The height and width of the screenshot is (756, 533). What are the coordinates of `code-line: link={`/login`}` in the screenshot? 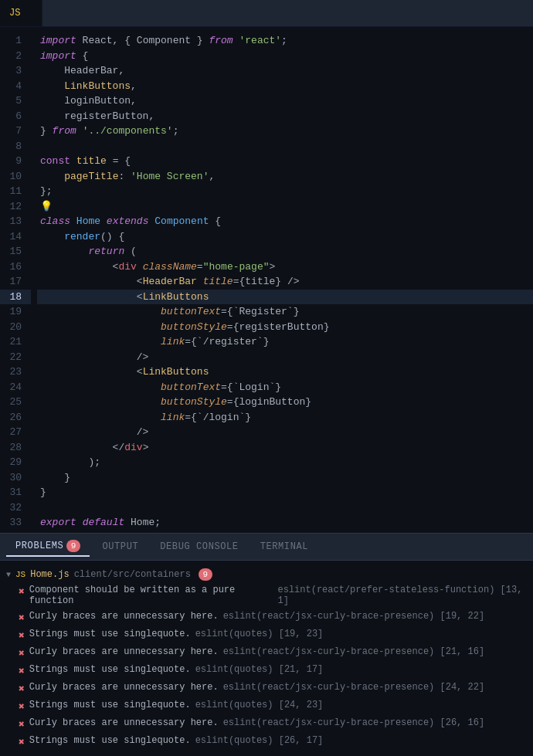 It's located at (285, 418).